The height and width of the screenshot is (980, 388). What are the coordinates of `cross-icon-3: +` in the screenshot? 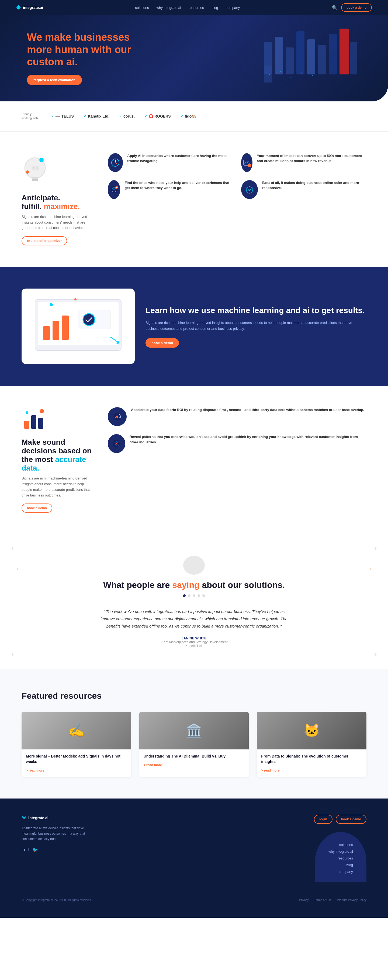 It's located at (375, 549).